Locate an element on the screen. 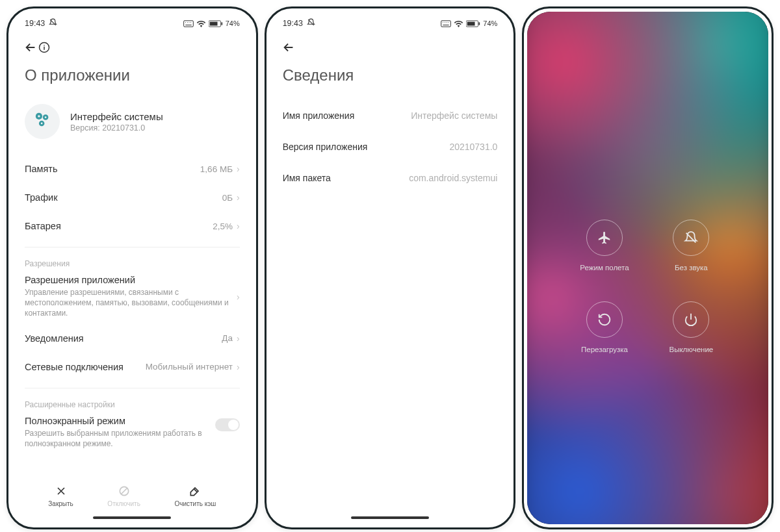 The width and height of the screenshot is (780, 532). fullscreen-title: Полноэкранный режим is located at coordinates (120, 421).